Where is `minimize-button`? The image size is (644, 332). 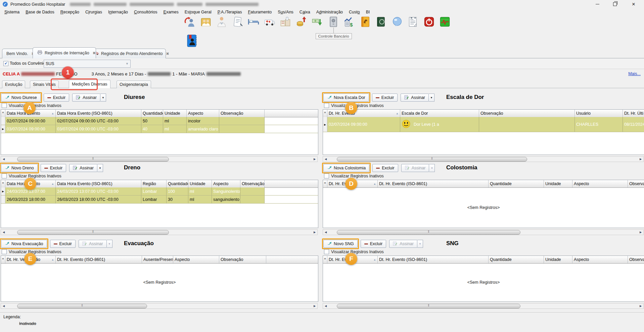
minimize-button is located at coordinates (597, 4).